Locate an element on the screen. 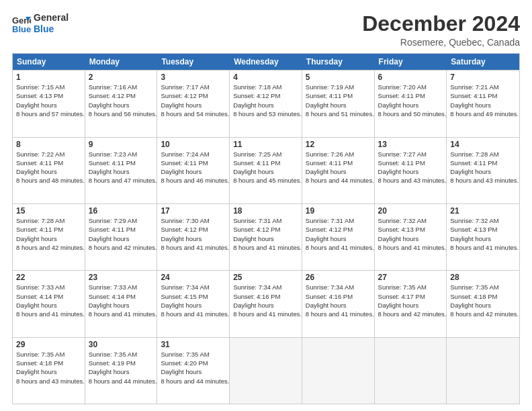 This screenshot has width=532, height=411. daylight-value: 8 hours and 48 minutes. is located at coordinates (48, 180).